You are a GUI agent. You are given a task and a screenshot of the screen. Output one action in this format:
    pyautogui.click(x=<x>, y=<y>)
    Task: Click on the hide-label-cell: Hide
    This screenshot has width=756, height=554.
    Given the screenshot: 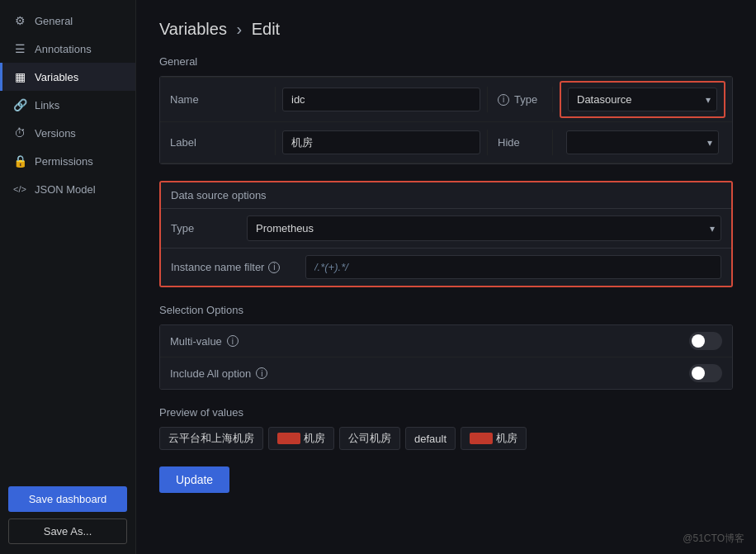 What is the action you would take?
    pyautogui.click(x=520, y=142)
    